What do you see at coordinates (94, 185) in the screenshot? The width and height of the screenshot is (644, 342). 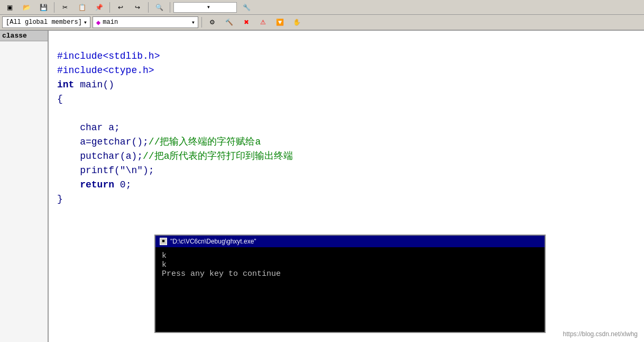 I see `code-line-9: return 0;` at bounding box center [94, 185].